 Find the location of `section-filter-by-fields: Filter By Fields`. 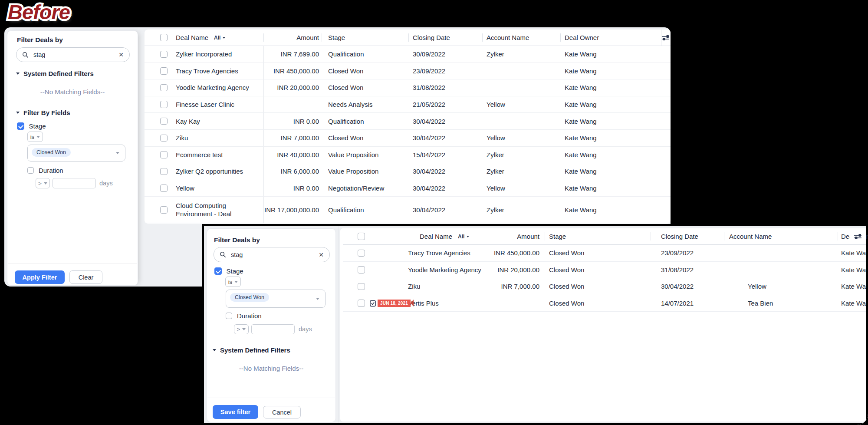

section-filter-by-fields: Filter By Fields is located at coordinates (43, 113).